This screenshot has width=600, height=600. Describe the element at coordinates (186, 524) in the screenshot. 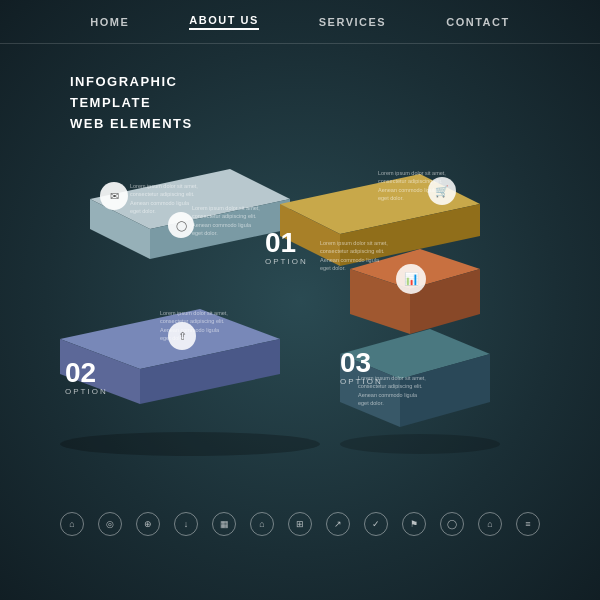

I see `bottom-icon-4: ↓` at that location.